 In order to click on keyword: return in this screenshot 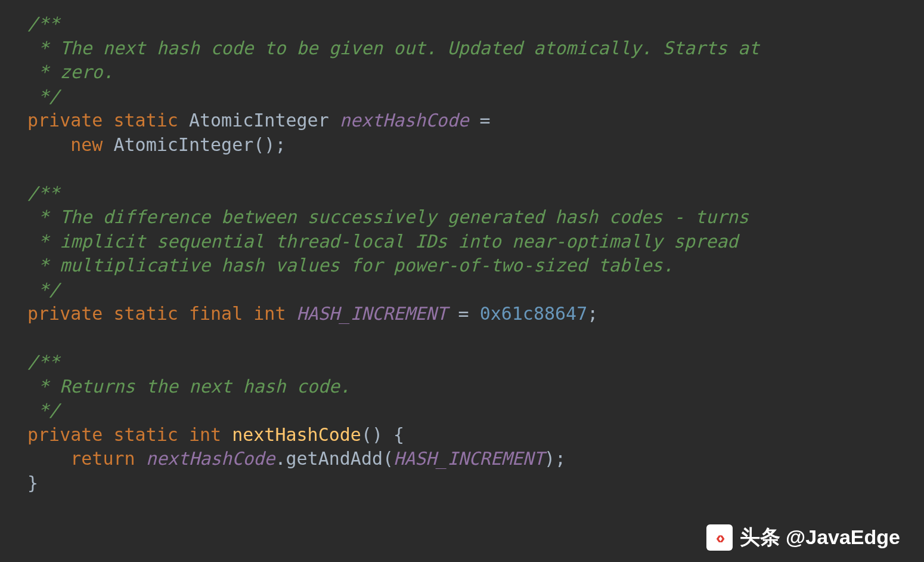, I will do `click(103, 458)`.